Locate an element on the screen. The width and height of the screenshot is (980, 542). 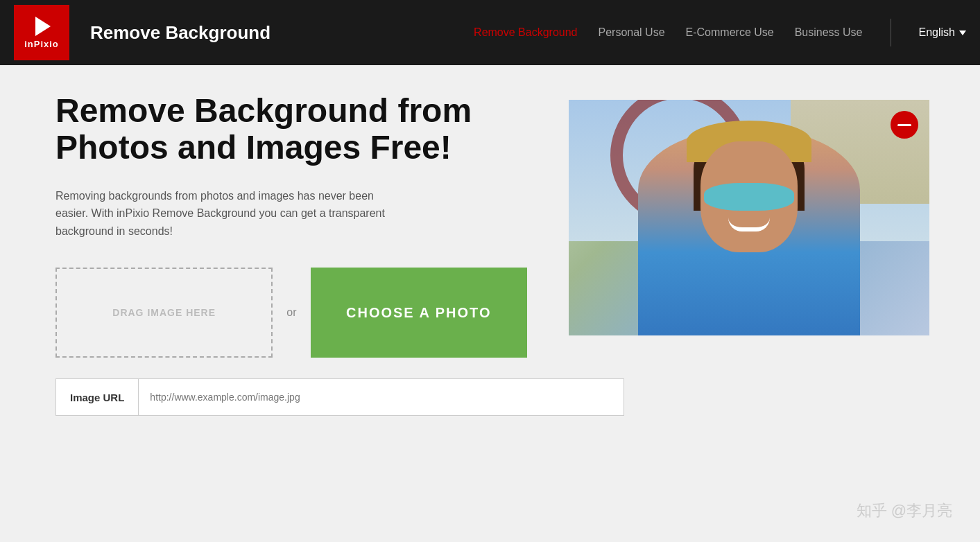
chevron-down-icon is located at coordinates (963, 33).